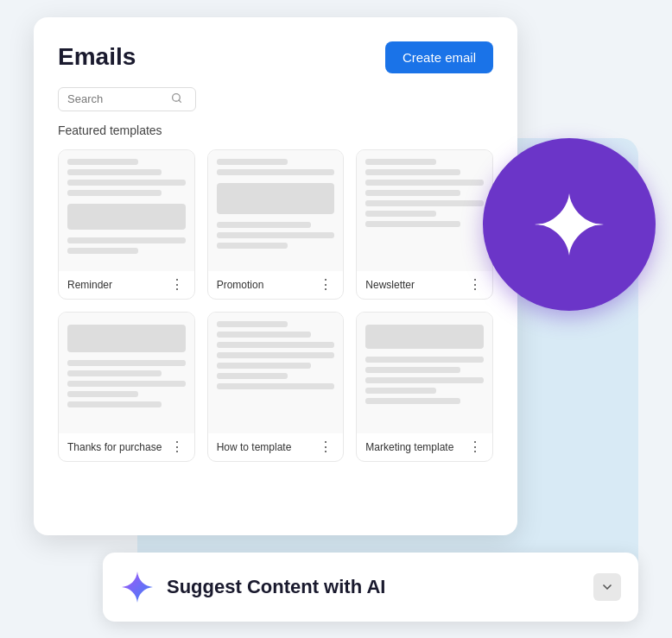  Describe the element at coordinates (276, 285) in the screenshot. I see `template-footer: Promotion ⋮` at that location.